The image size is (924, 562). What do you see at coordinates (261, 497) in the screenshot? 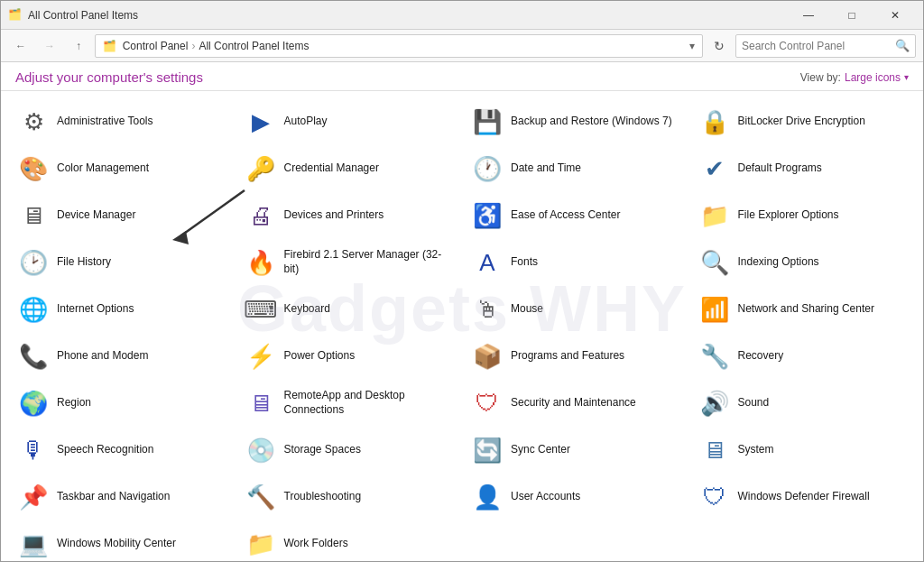
I see `troubleshoot-icon: 🔨` at bounding box center [261, 497].